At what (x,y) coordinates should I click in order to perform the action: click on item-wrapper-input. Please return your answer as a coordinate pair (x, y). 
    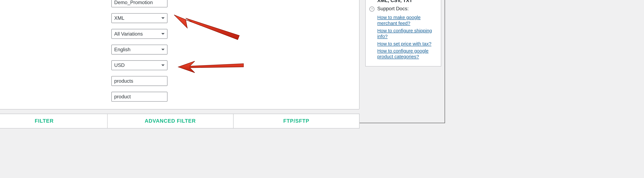
    Looking at the image, I should click on (140, 97).